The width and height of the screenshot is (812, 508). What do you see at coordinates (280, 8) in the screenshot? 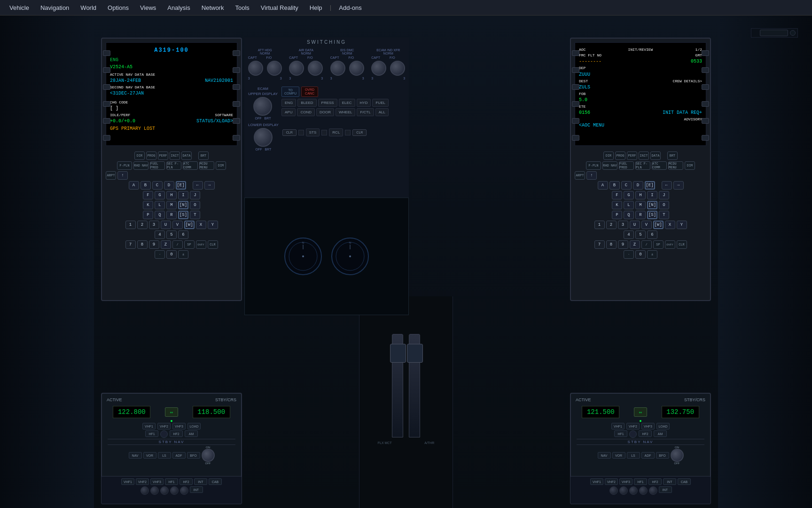
I see `menu-virtual-reality: Virtual Reality` at bounding box center [280, 8].